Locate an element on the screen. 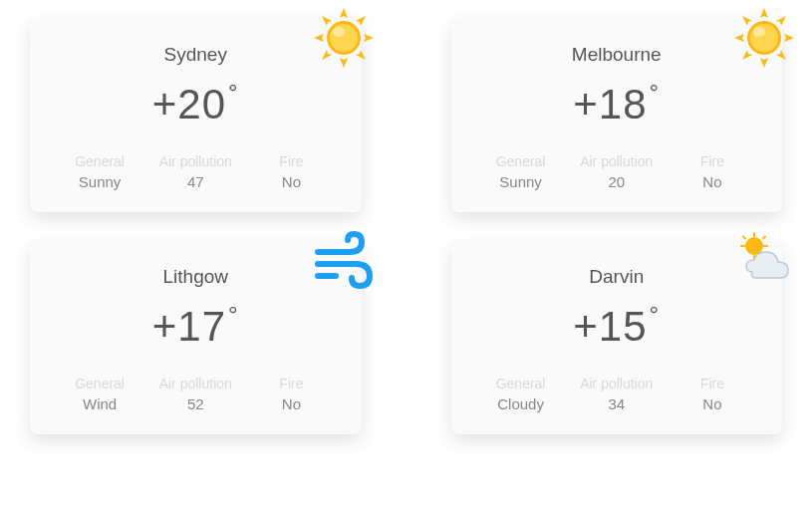  stats-row: General Wind Air pollution 52 Fire No is located at coordinates (195, 394).